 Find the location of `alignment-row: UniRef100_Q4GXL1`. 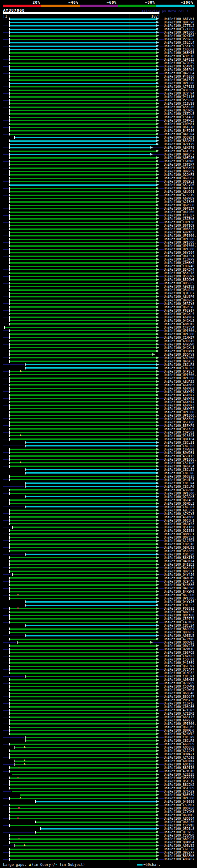

alignment-row: UniRef100_Q4GXL1 is located at coordinates (98, 348).